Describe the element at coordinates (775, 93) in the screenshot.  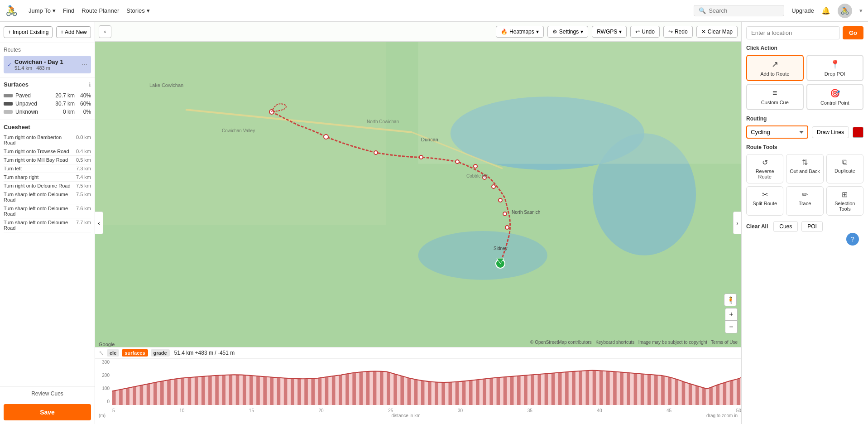
I see `cue-icon: ≡` at that location.